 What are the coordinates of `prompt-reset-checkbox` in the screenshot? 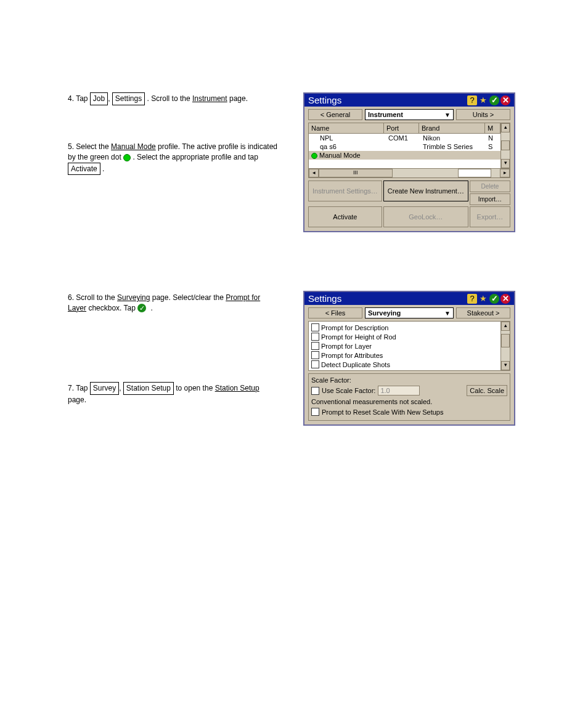 It's located at (316, 412).